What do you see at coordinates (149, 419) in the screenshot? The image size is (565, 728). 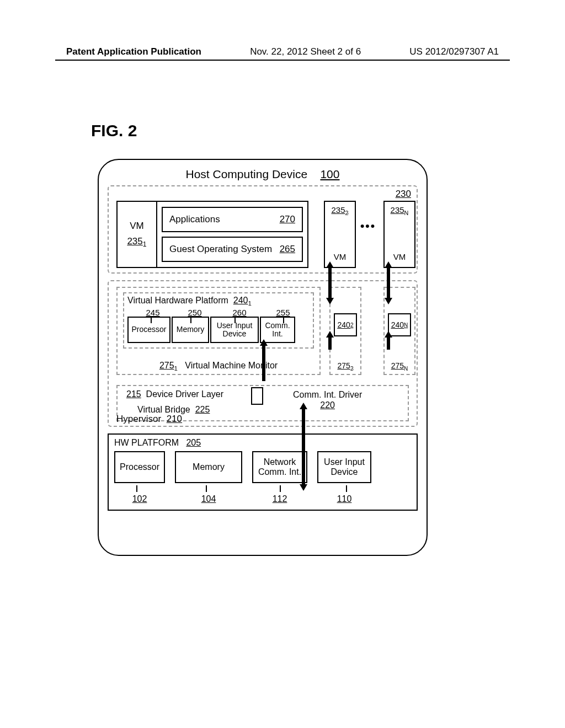 I see `hypervisor-label: Hypervisor 210` at bounding box center [149, 419].